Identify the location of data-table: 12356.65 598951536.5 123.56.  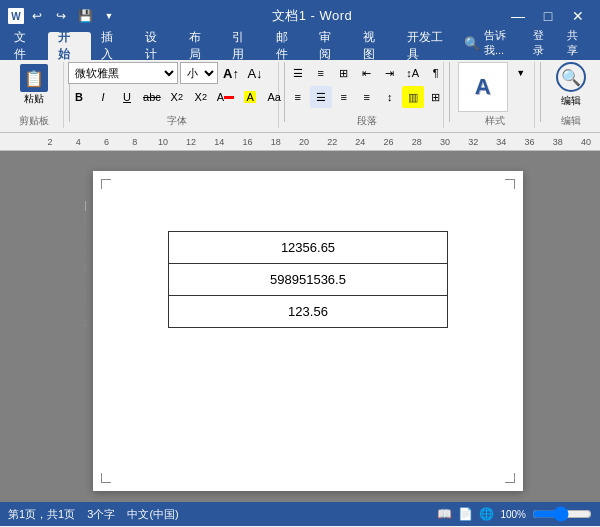
(308, 280).